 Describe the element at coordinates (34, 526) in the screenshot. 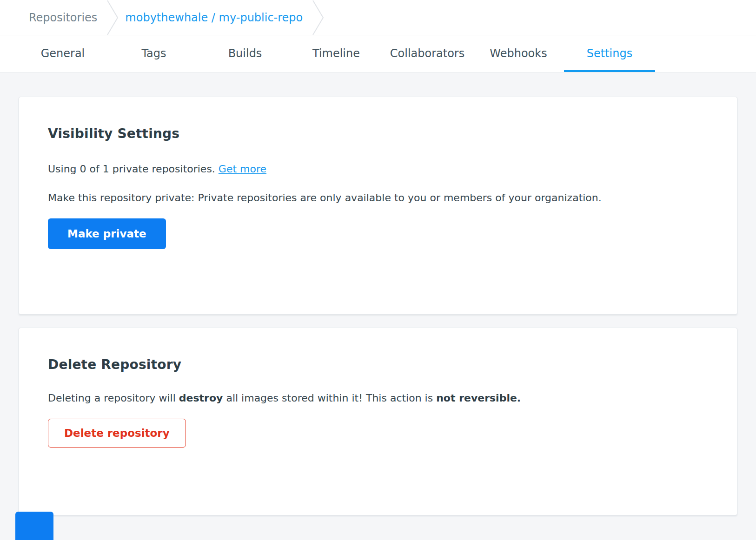

I see `chat-widget` at that location.